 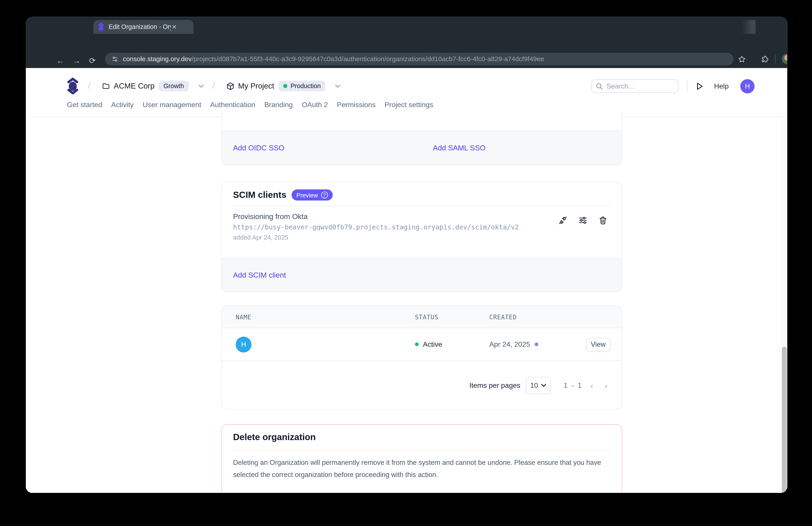 What do you see at coordinates (73, 86) in the screenshot?
I see `ory-logo` at bounding box center [73, 86].